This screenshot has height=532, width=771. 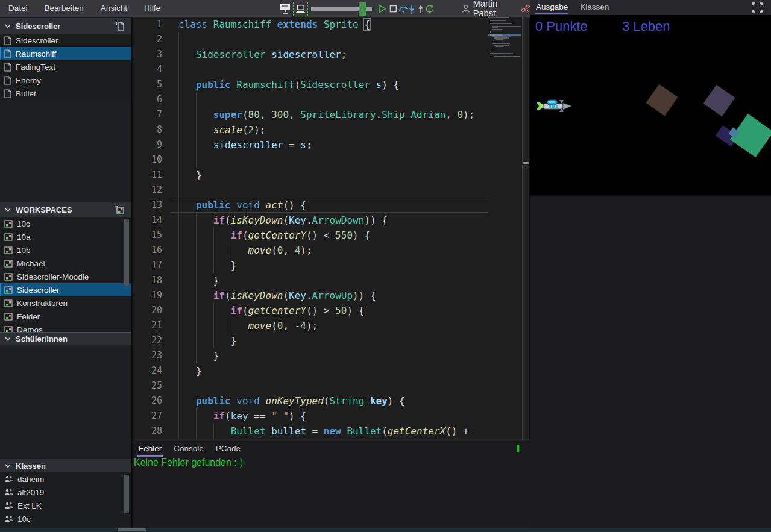 I want to click on menu-item-hilfe: Hilfe, so click(x=152, y=8).